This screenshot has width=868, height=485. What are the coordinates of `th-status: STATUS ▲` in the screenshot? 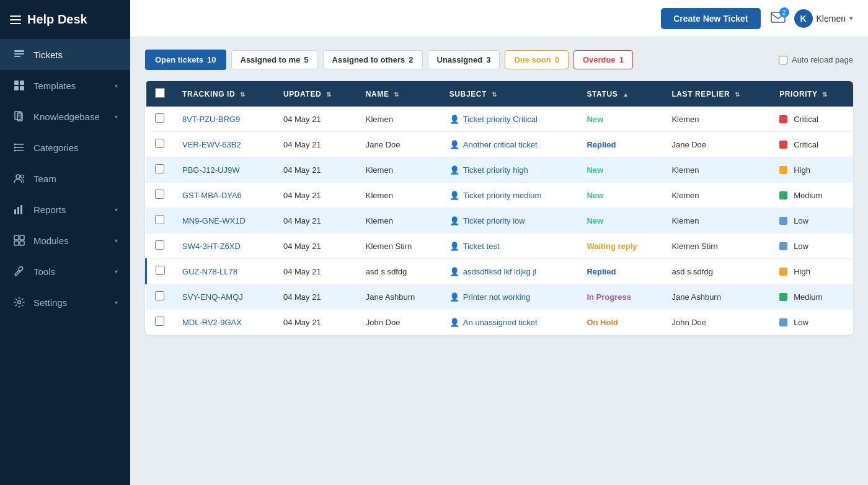 It's located at (620, 94).